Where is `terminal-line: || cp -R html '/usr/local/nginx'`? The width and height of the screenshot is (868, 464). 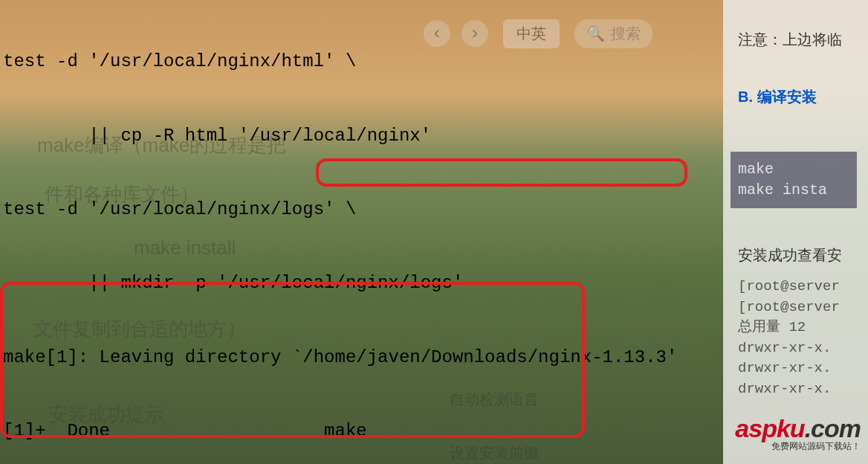
terminal-line: || cp -R html '/usr/local/nginx' is located at coordinates (363, 135).